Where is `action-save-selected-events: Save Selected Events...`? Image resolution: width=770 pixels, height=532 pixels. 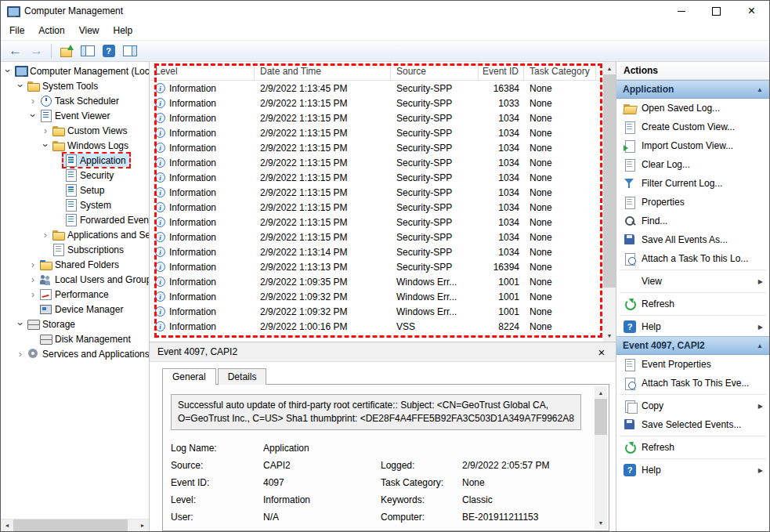 action-save-selected-events: Save Selected Events... is located at coordinates (692, 425).